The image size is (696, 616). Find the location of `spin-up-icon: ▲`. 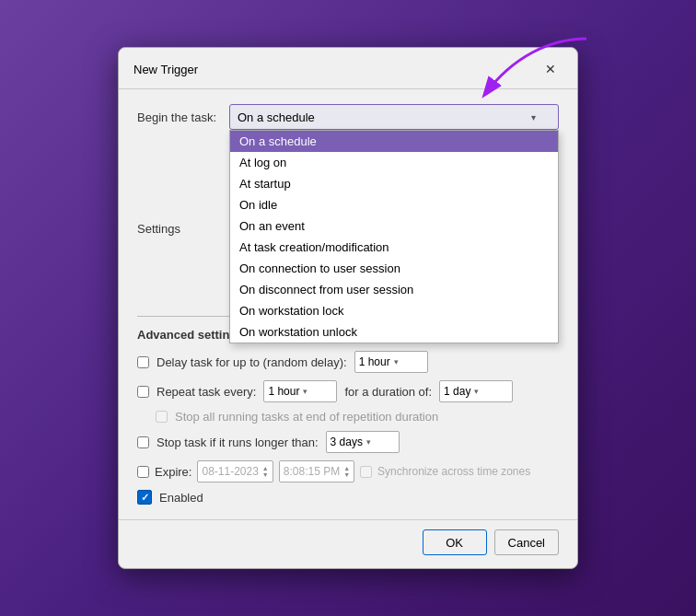

spin-up-icon: ▲ is located at coordinates (265, 468).